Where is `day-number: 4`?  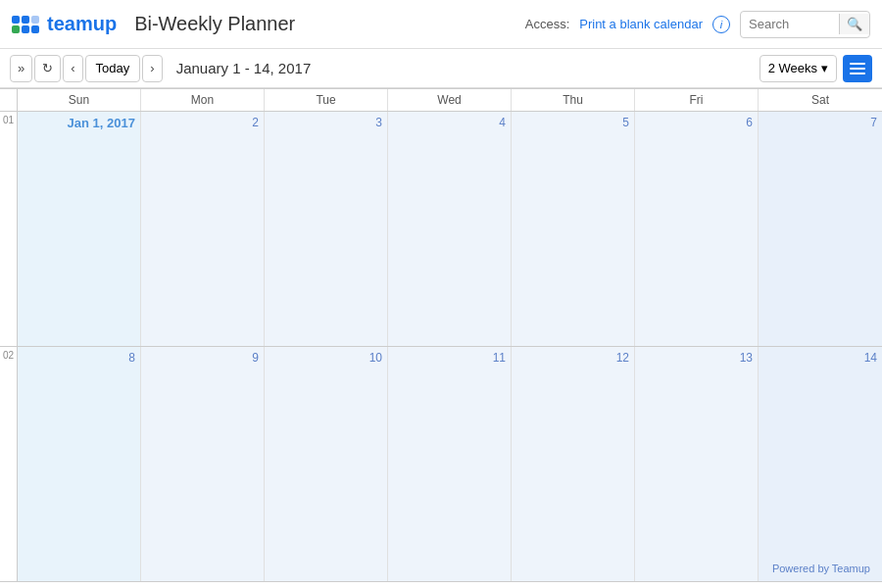
day-number: 4 is located at coordinates (449, 122).